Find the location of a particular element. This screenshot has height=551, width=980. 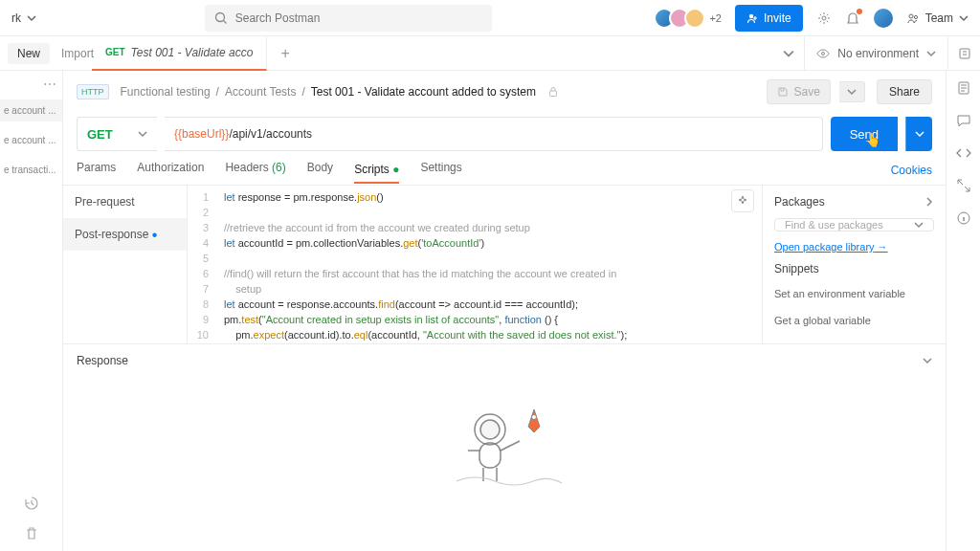

tab-body: Body is located at coordinates (320, 170).